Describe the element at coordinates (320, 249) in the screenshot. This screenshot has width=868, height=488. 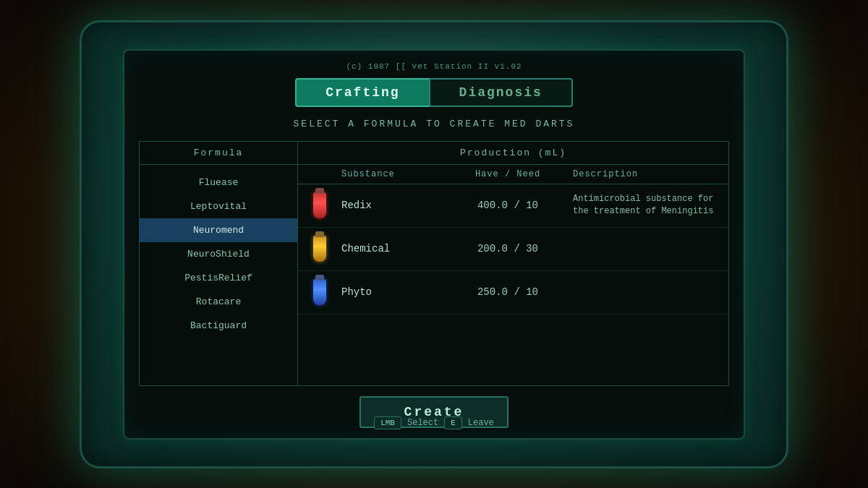
I see `substance-icon-chemical` at that location.